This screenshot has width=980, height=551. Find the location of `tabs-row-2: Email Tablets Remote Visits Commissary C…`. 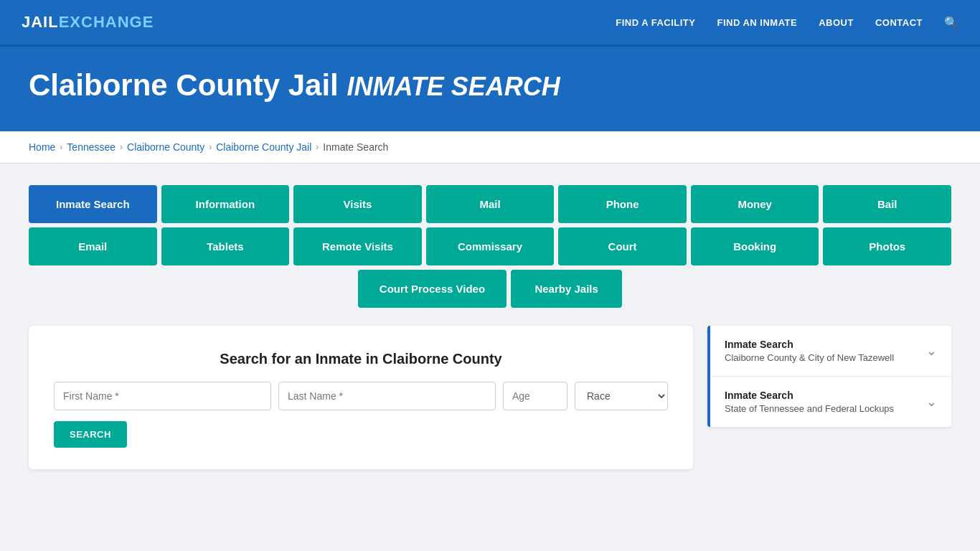

tabs-row-2: Email Tablets Remote Visits Commissary C… is located at coordinates (490, 247).